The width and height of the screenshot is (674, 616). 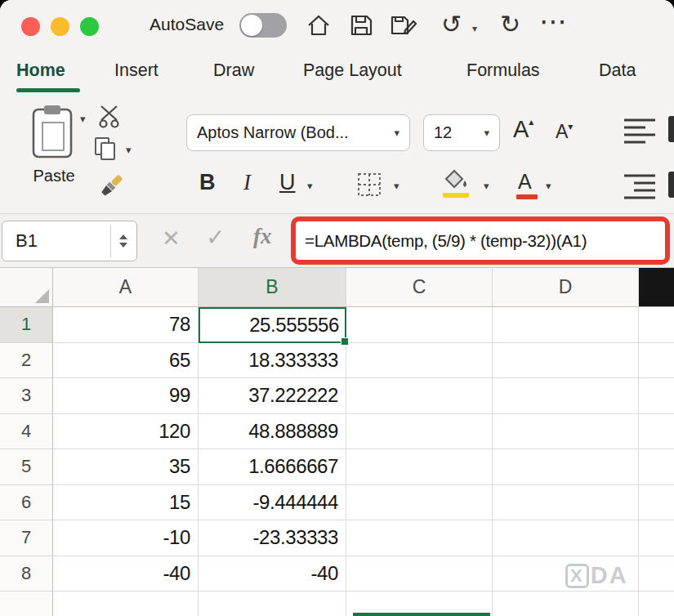 What do you see at coordinates (657, 396) in the screenshot?
I see `cell-E3` at bounding box center [657, 396].